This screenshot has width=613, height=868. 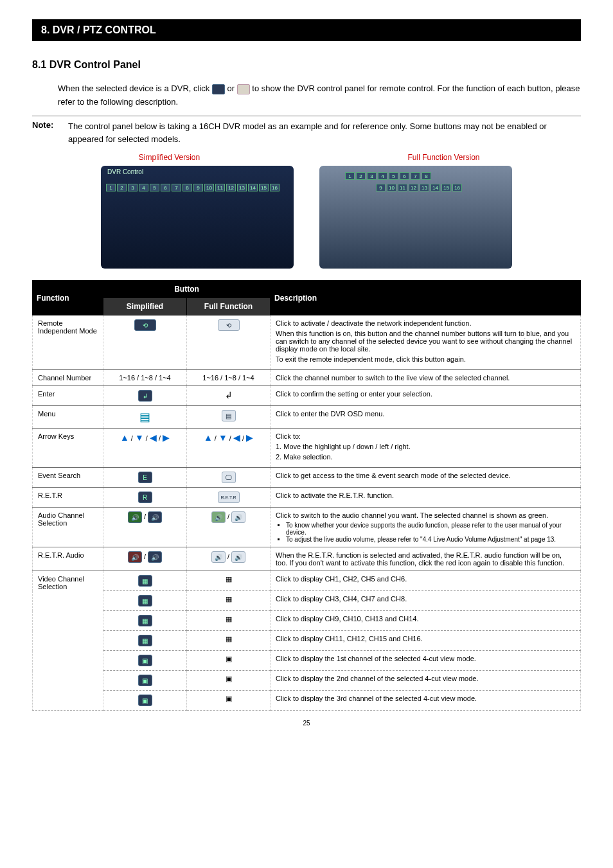 I want to click on row-video-simplified-6: ▣, so click(x=145, y=681).